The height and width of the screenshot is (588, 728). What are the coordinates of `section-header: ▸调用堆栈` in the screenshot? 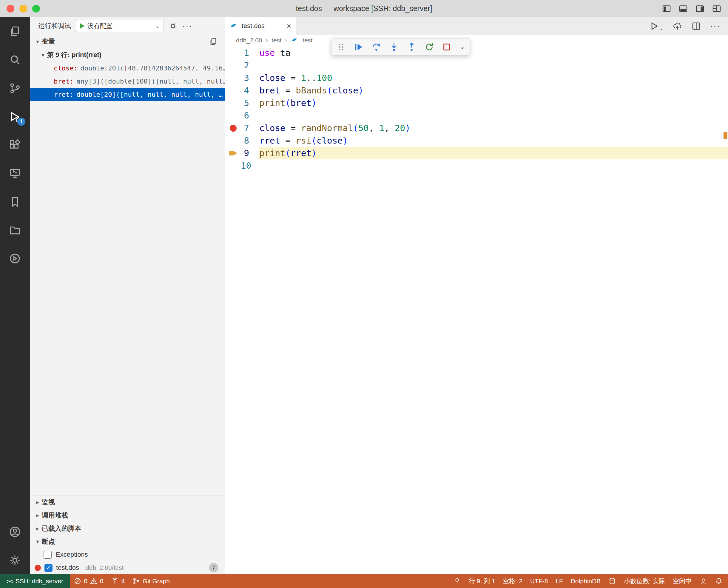 It's located at (127, 515).